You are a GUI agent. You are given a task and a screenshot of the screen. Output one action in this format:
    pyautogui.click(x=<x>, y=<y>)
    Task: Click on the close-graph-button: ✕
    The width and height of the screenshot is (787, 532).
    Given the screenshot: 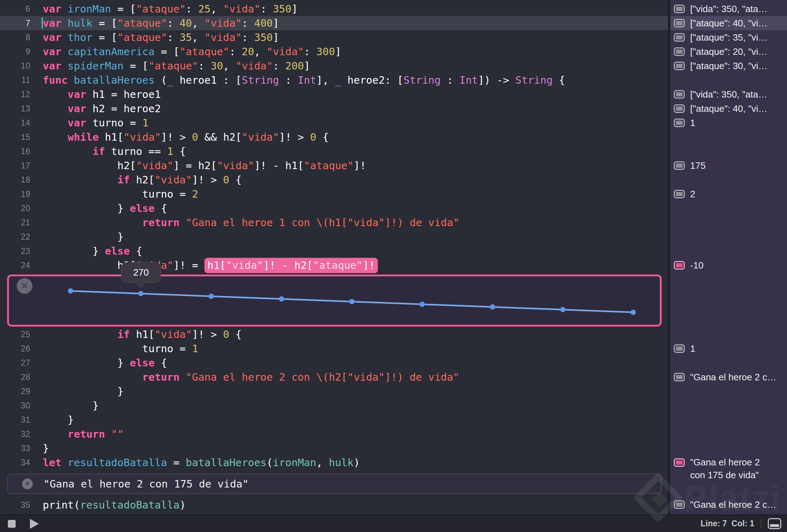 What is the action you would take?
    pyautogui.click(x=25, y=286)
    